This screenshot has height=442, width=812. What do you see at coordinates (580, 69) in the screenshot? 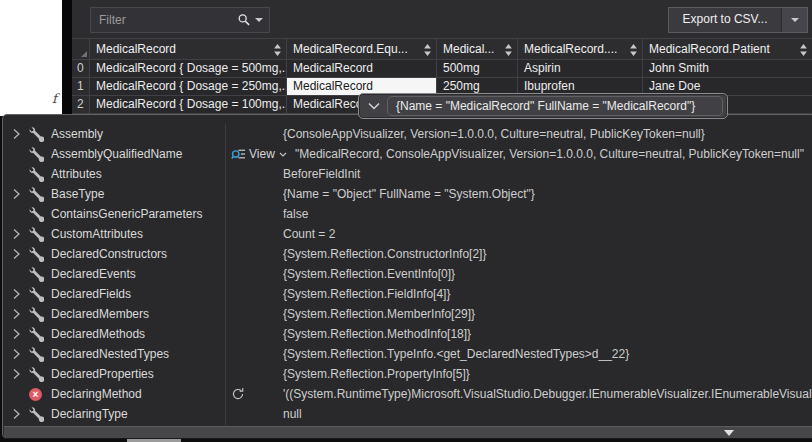
I see `table-cell: Aspirin` at bounding box center [580, 69].